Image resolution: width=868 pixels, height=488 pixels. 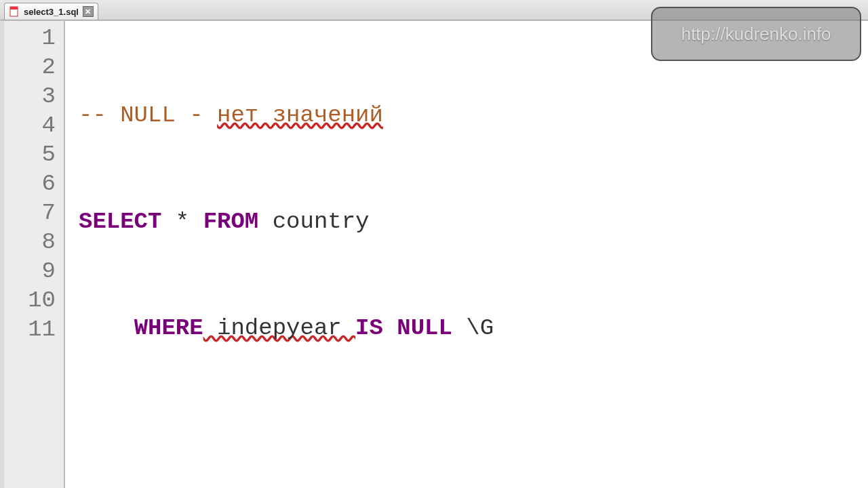 I want to click on line-number: 10, so click(x=30, y=301).